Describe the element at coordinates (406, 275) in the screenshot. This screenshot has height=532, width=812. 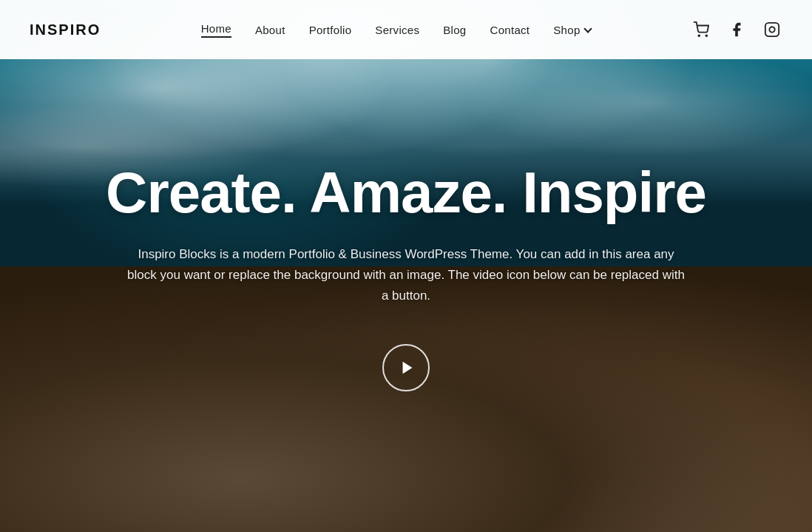
I see `hero-subtitle: Inspiro Blocks is a modern Portfolio & B…` at that location.